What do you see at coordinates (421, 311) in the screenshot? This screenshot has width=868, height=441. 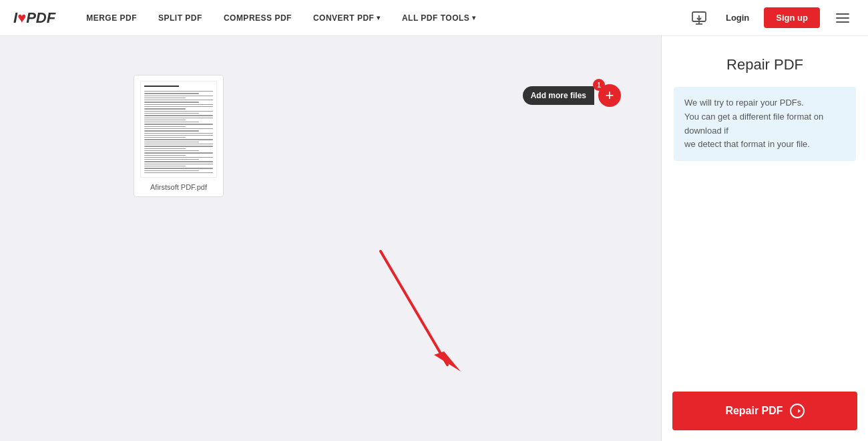 I see `arrow-svg` at bounding box center [421, 311].